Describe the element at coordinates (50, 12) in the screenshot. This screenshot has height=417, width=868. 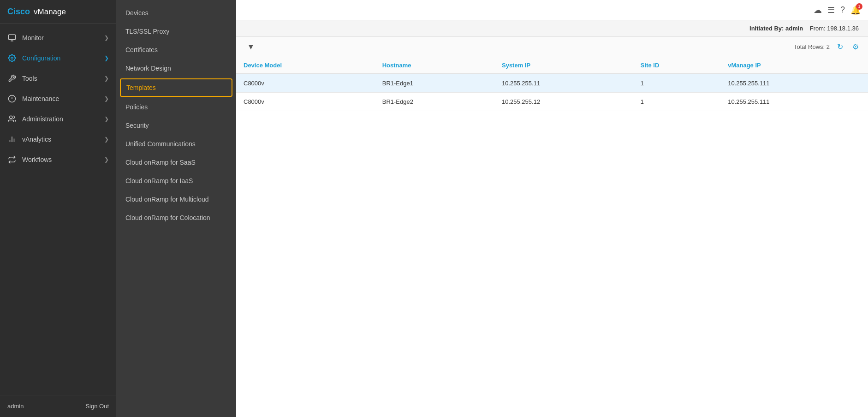
I see `vmanage-logo: vManage` at that location.